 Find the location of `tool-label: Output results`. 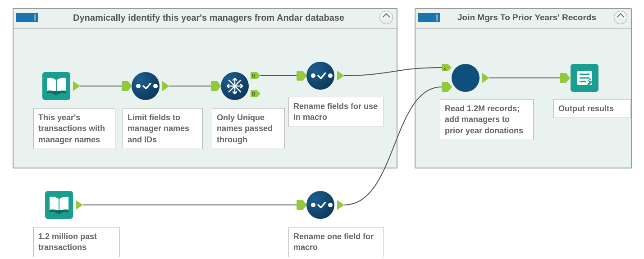

tool-label: Output results is located at coordinates (592, 109).